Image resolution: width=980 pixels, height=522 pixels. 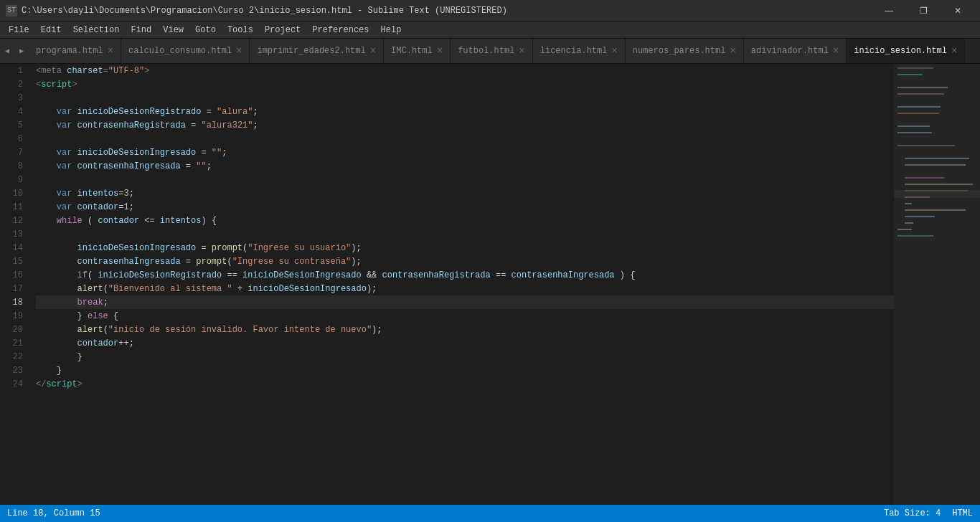 I want to click on minimap-svg, so click(x=937, y=284).